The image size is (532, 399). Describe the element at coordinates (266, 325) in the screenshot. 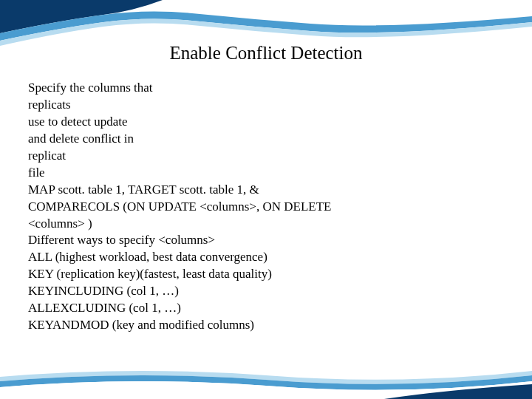

I see `content-line: KEYANDMOD (key and modified columns)` at that location.